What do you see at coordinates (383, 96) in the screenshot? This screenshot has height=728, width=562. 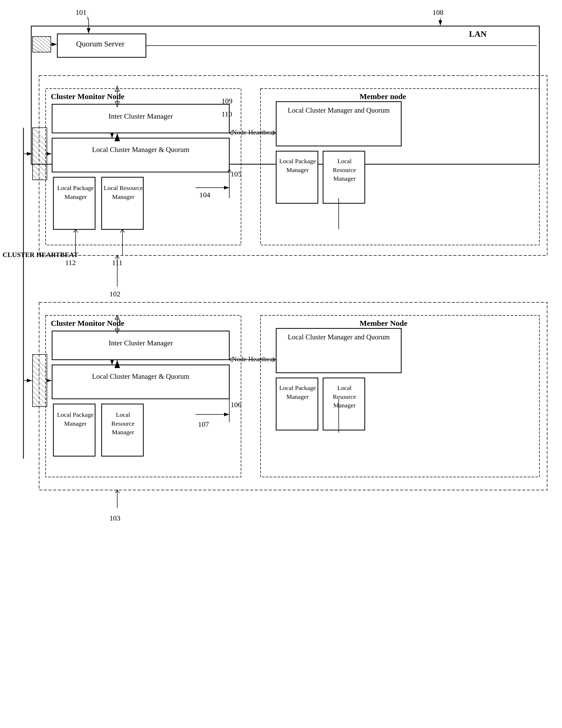 I see `member-node-1-label: Member node` at bounding box center [383, 96].